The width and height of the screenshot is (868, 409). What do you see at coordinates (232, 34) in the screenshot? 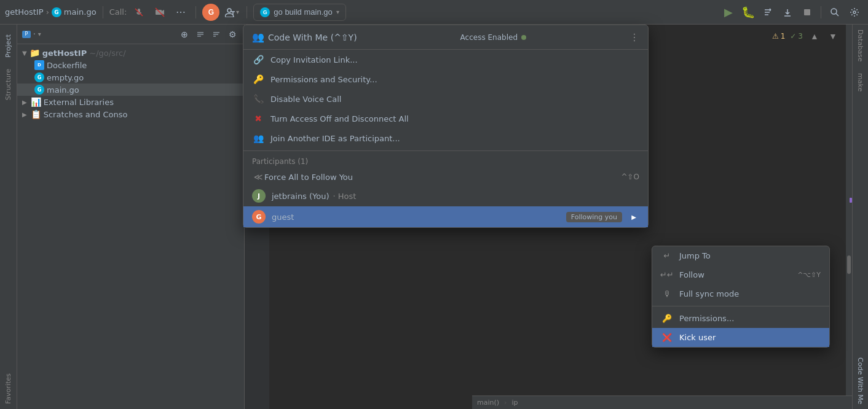
I see `panel-settings-button: ⚙` at bounding box center [232, 34].